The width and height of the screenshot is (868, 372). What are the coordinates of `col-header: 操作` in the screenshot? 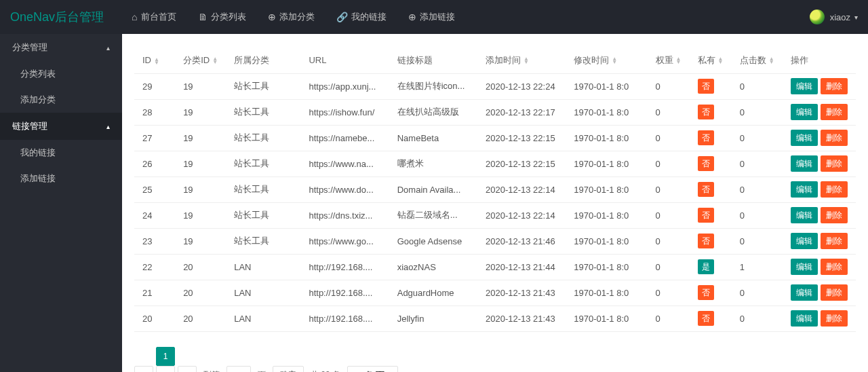 It's located at (819, 60).